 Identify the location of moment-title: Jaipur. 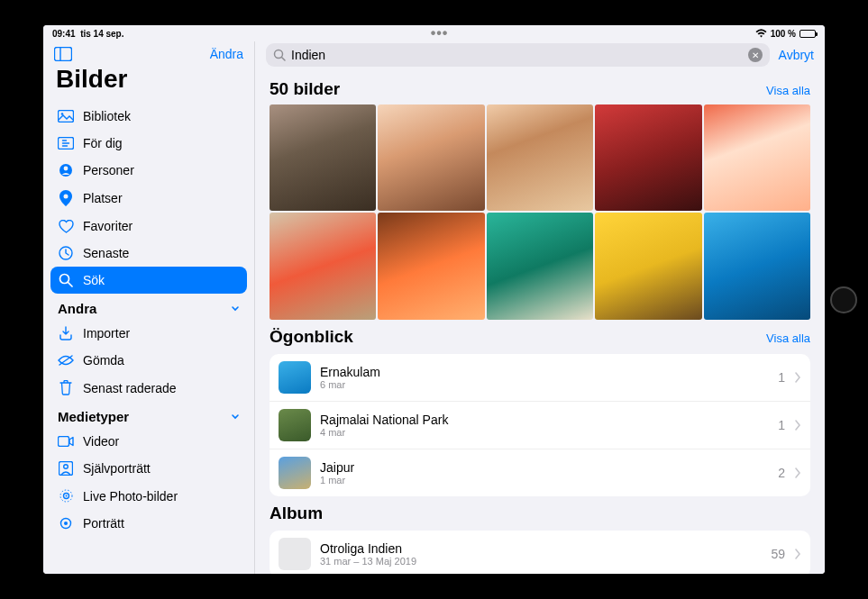
(544, 467).